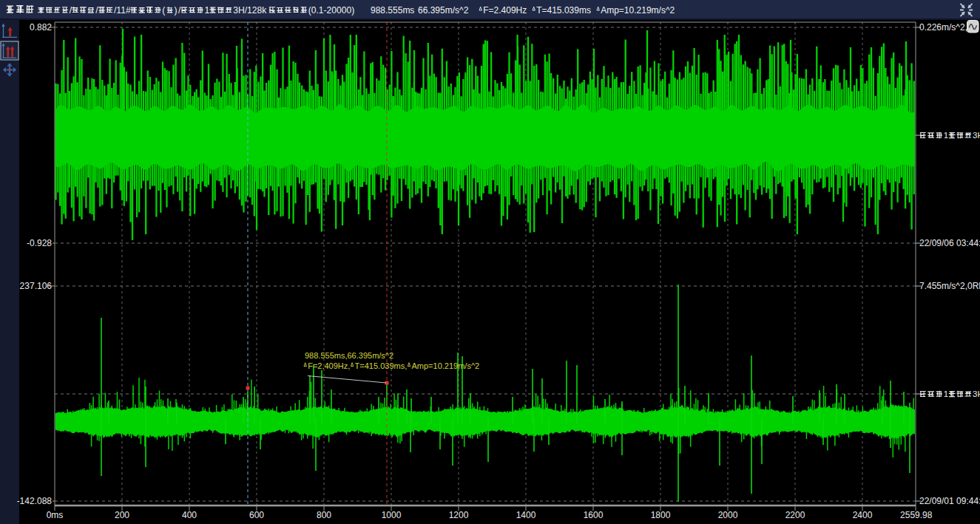 The height and width of the screenshot is (524, 980). Describe the element at coordinates (444, 10) in the screenshot. I see `svg-text: 66.395m/s^2` at that location.